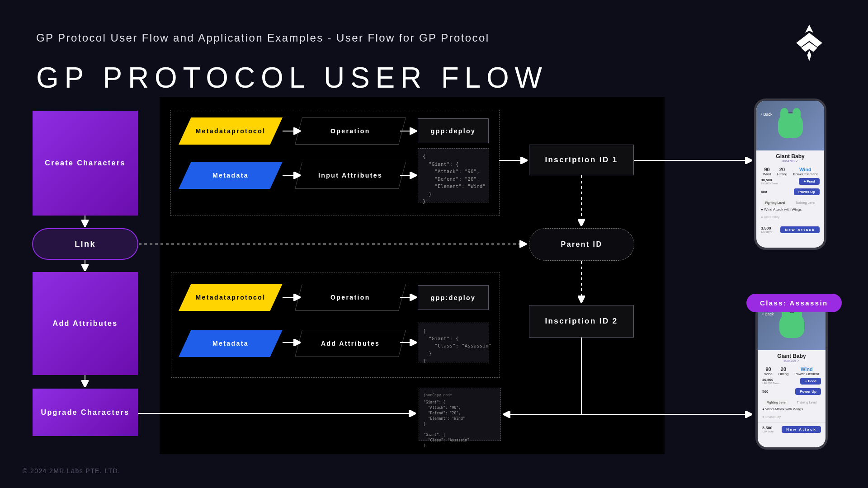 This screenshot has height=488, width=868. I want to click on hex-metadataprotocol-1: Metadataprotocol, so click(231, 131).